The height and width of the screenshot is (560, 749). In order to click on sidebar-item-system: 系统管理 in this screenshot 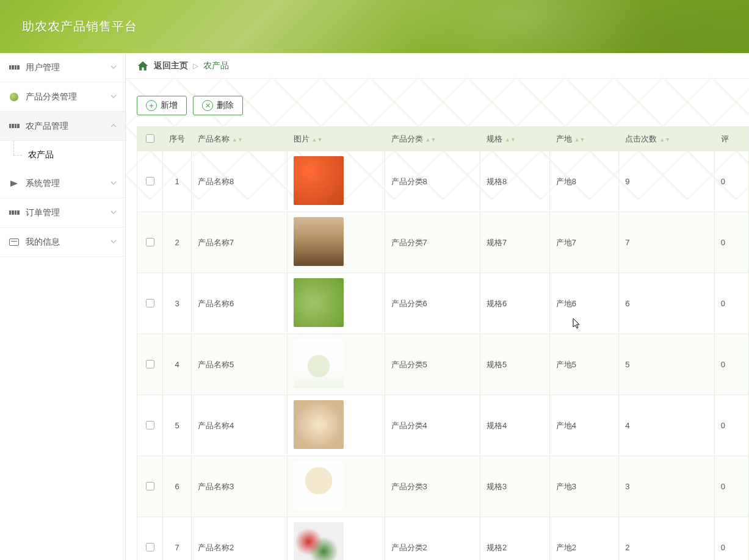, I will do `click(62, 184)`.